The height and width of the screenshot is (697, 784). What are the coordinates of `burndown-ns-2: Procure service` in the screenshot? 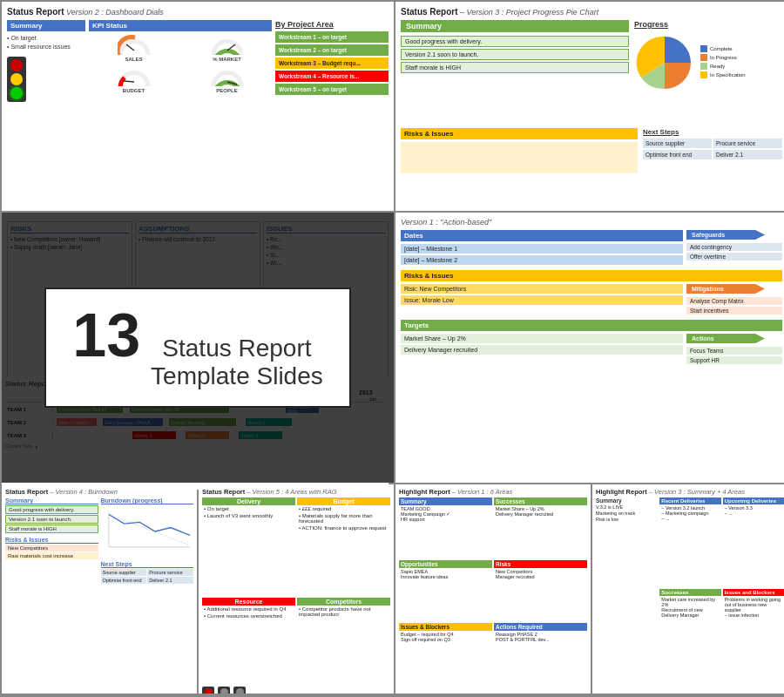 It's located at (171, 572).